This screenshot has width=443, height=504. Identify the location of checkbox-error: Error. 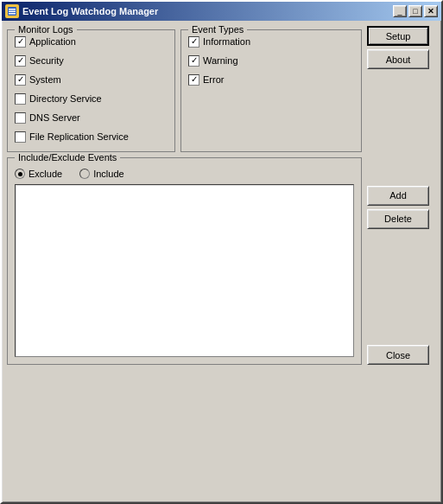
(271, 80).